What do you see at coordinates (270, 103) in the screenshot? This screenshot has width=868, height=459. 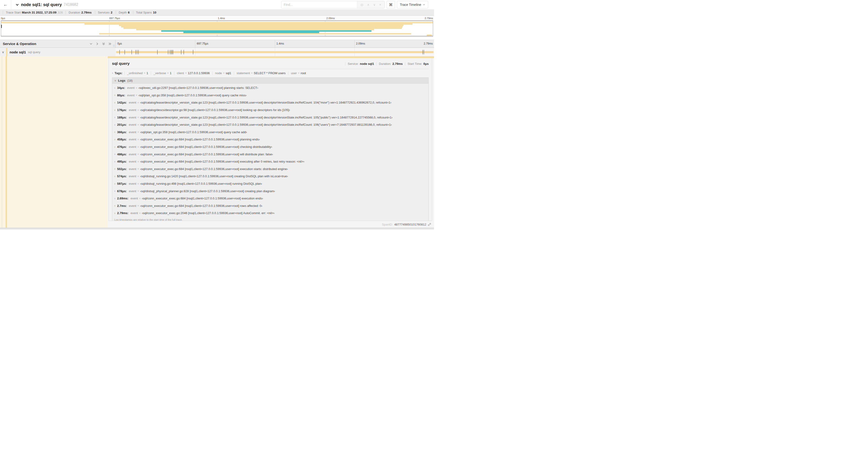 I see `log-row: › 142μs: event = ‹sql/catalog/lease/desc…` at bounding box center [270, 103].